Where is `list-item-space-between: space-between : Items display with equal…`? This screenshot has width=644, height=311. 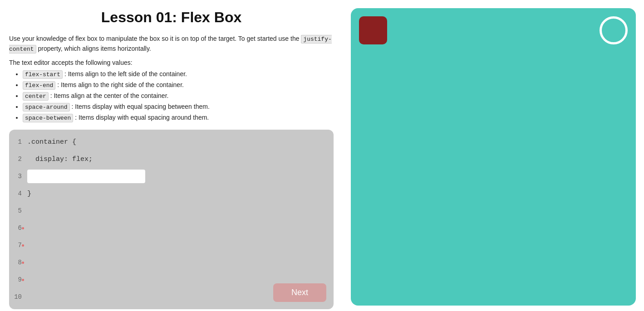
list-item-space-between: space-between : Items display with equal… is located at coordinates (178, 118).